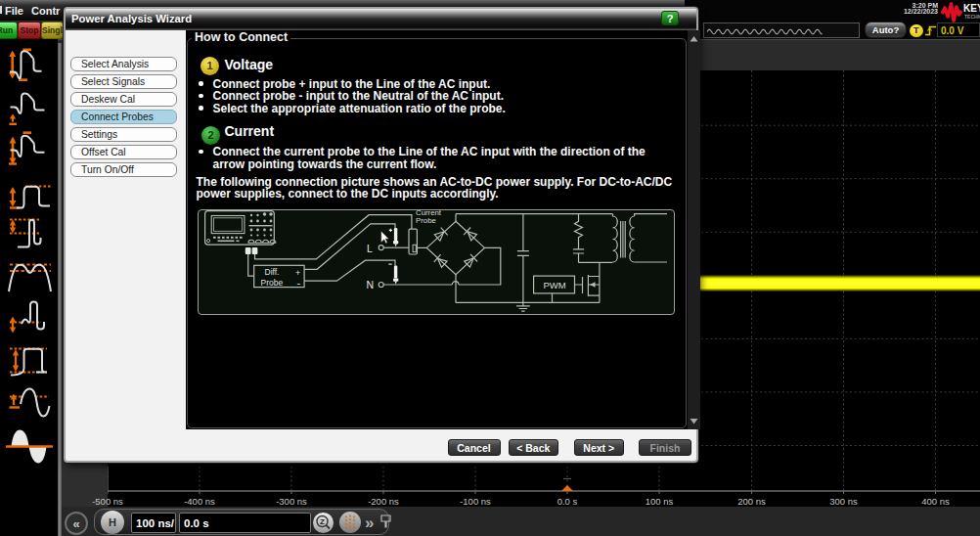 This screenshot has width=980, height=536. I want to click on svg-text: Diff., so click(272, 272).